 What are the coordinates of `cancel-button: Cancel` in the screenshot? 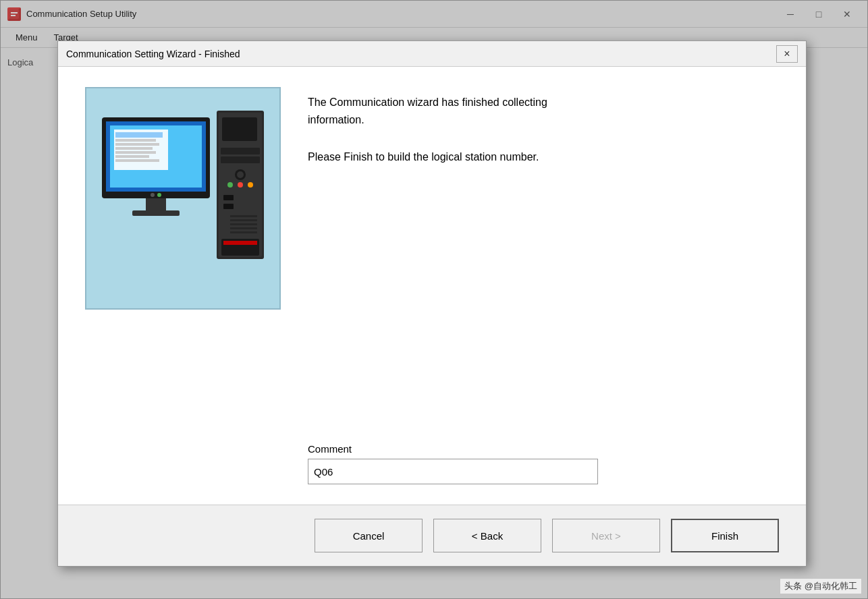 It's located at (369, 536).